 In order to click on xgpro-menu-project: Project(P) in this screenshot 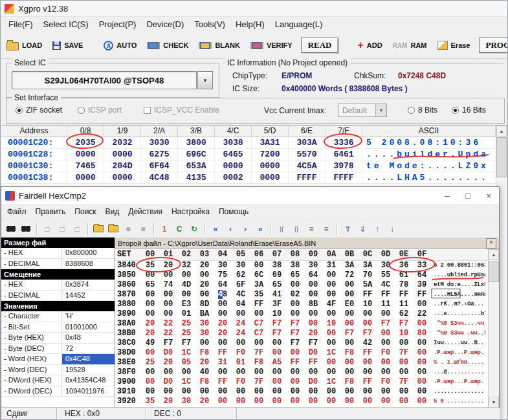, I will do `click(118, 25)`.